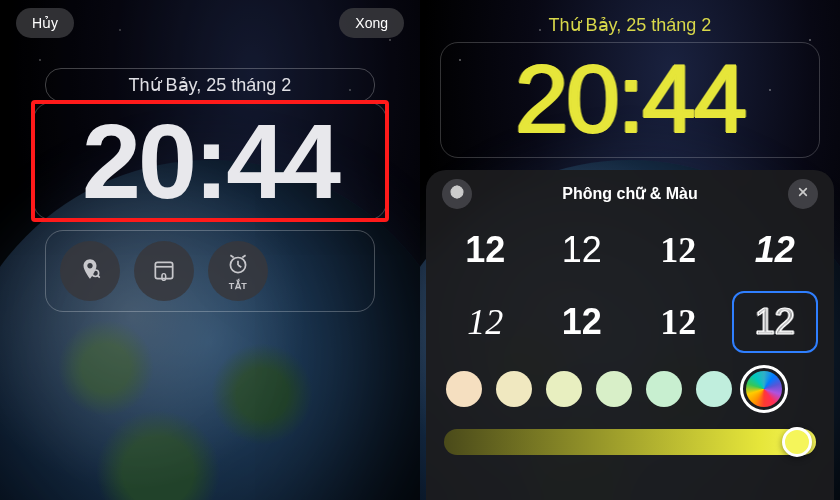 This screenshot has width=840, height=500. What do you see at coordinates (630, 25) in the screenshot?
I see `date-label: Thứ Bảy, 25 tháng 2` at bounding box center [630, 25].